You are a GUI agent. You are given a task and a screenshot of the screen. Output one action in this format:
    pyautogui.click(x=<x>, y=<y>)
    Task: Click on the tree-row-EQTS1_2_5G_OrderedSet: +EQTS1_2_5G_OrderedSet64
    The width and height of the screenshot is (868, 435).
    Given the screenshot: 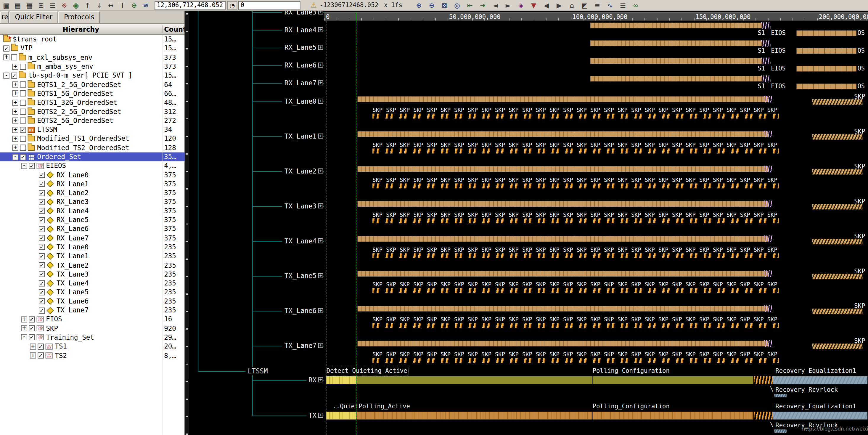 What is the action you would take?
    pyautogui.click(x=92, y=84)
    